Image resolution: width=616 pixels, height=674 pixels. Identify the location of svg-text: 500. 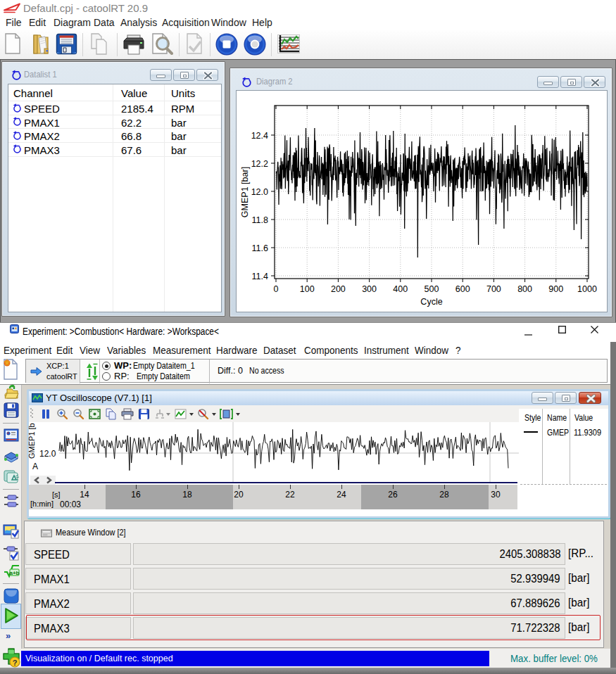
(432, 289).